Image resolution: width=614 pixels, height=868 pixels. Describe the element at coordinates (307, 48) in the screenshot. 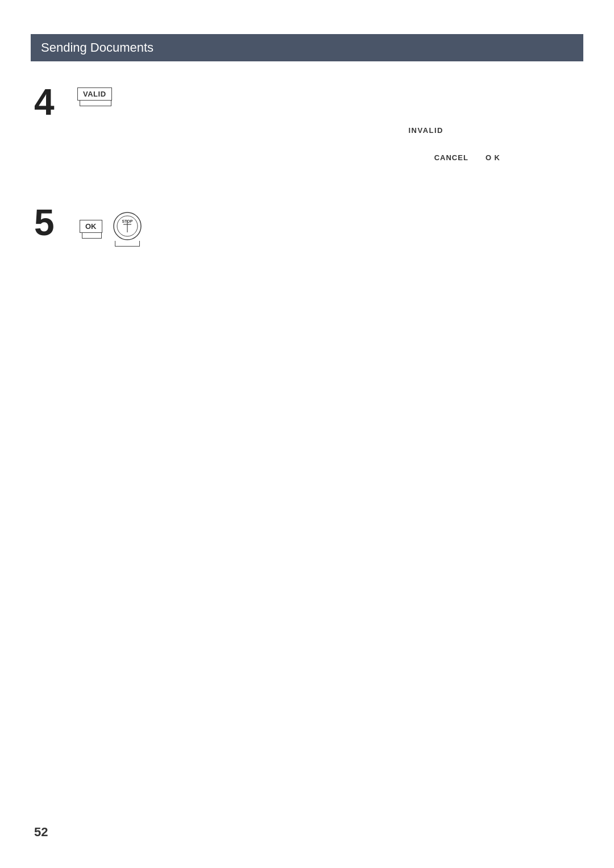

I see `page-header: Sending Documents` at that location.